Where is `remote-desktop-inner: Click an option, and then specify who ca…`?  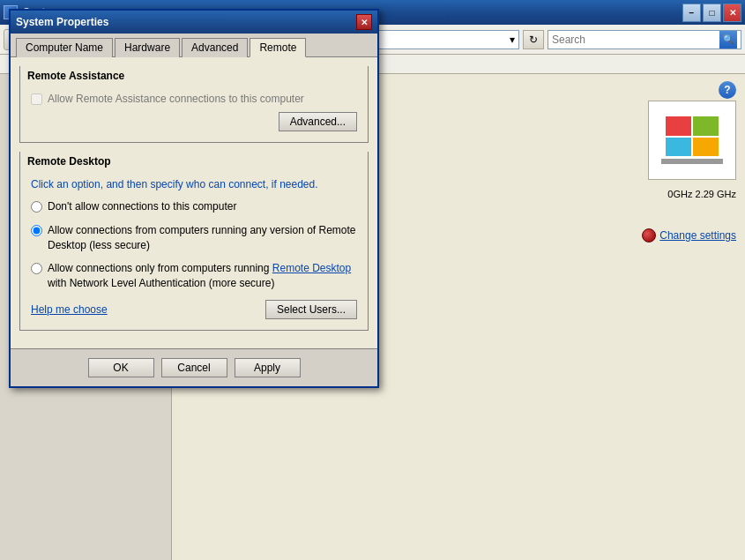
remote-desktop-inner: Click an option, and then specify who ca… is located at coordinates (194, 250).